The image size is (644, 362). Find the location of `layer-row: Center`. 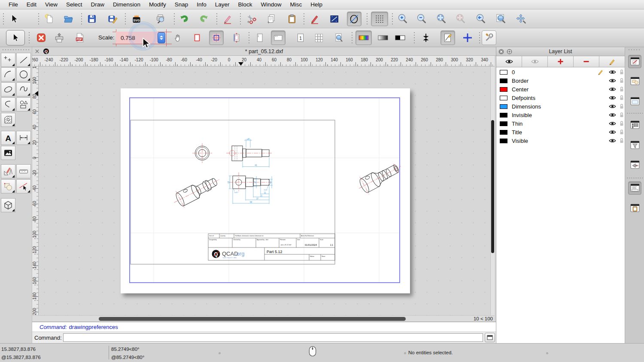

layer-row: Center is located at coordinates (561, 89).